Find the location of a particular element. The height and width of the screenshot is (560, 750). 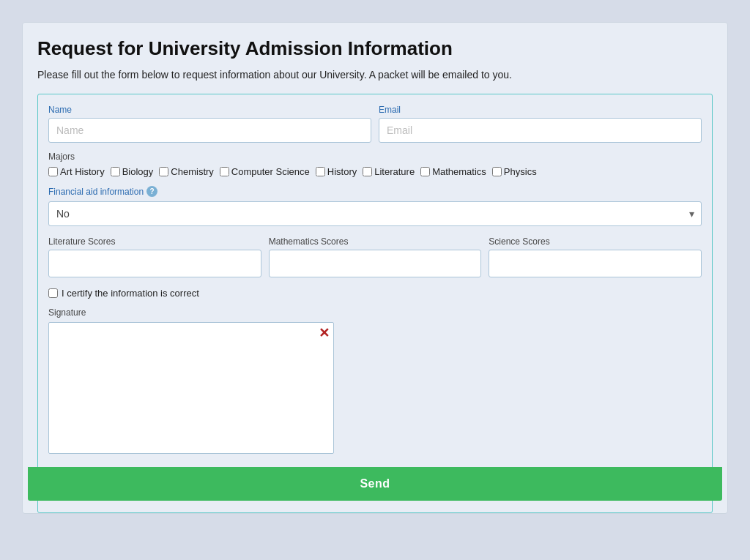

checkbox-chemistry: Chemistry is located at coordinates (186, 171).